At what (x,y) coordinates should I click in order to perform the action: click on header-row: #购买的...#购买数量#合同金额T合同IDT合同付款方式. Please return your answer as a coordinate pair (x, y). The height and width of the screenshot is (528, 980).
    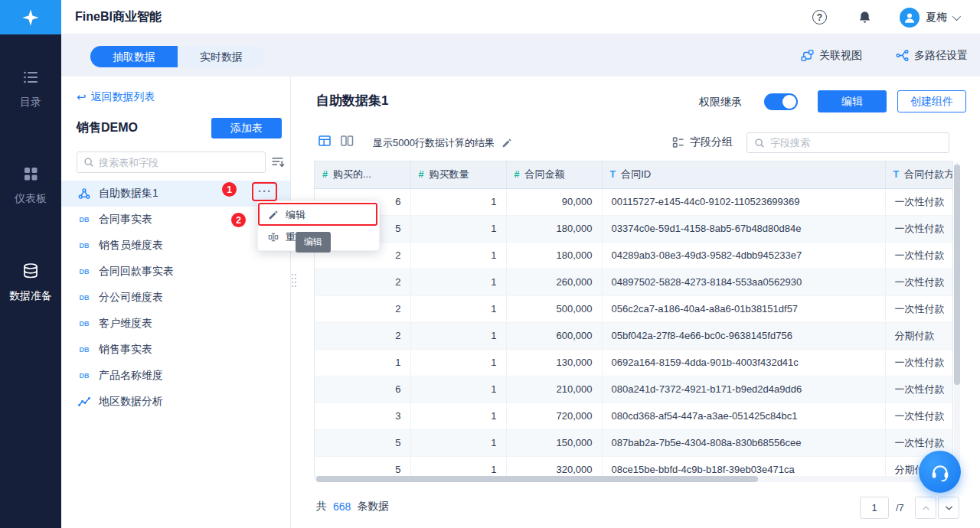
    Looking at the image, I should click on (634, 174).